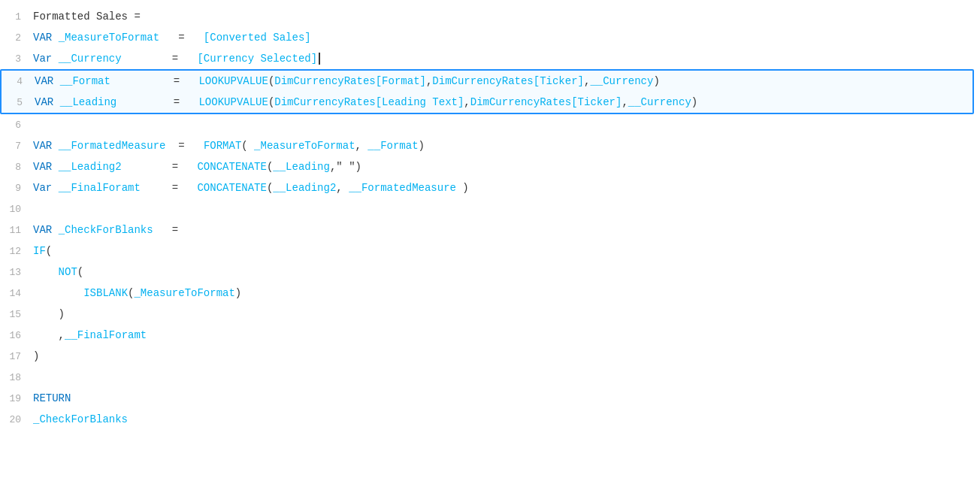 Image resolution: width=980 pixels, height=478 pixels. I want to click on line-number-6: 6, so click(14, 125).